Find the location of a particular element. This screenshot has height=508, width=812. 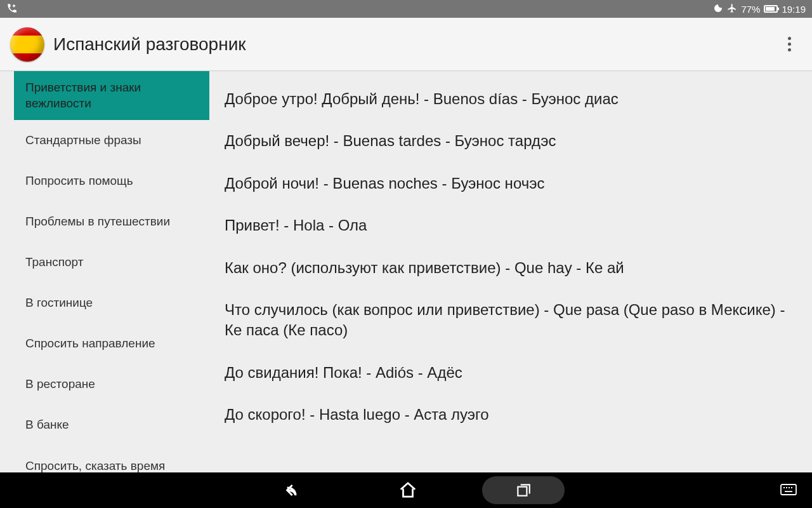

tab-label: В ресторане is located at coordinates (60, 385).